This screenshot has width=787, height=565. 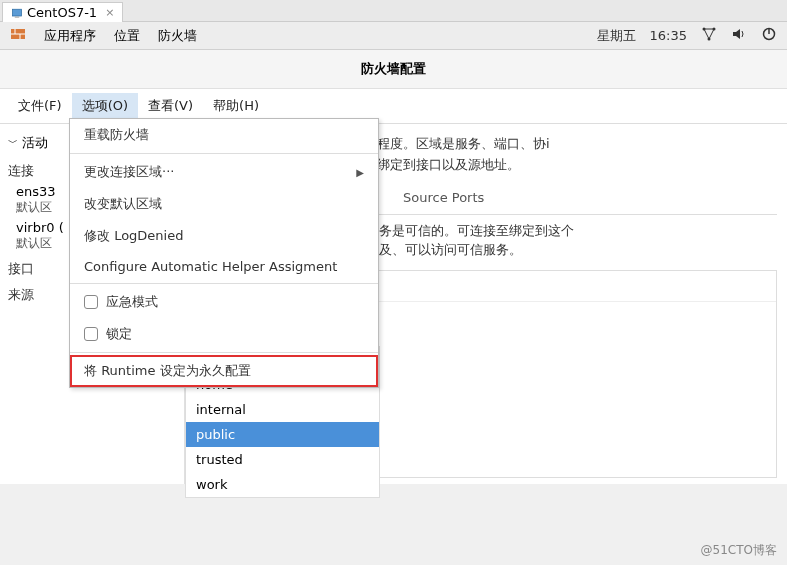 What do you see at coordinates (236, 106) in the screenshot?
I see `menu-help: 帮助(H)` at bounding box center [236, 106].